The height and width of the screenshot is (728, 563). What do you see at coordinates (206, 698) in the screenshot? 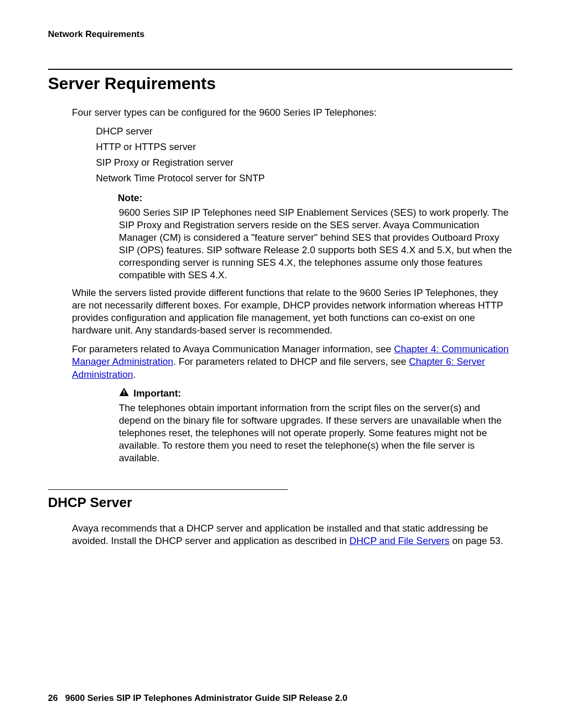
I see `footer-title: 9600 Series SIP IP Telephones Administra…` at bounding box center [206, 698].